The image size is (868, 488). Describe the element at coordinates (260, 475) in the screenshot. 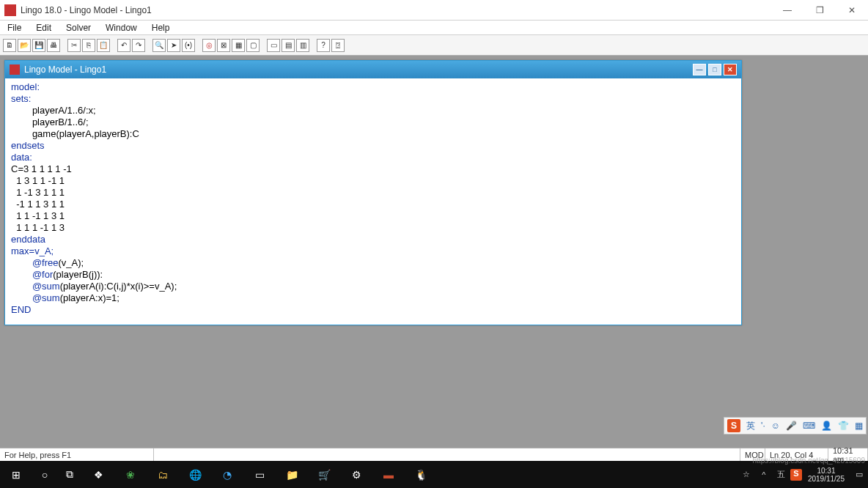

I see `task-app-5: ▭` at that location.